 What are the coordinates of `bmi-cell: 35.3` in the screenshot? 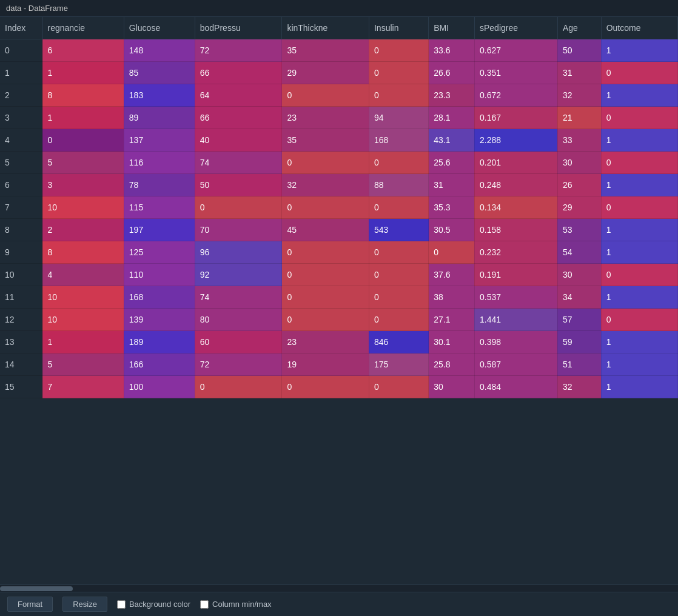 It's located at (452, 207).